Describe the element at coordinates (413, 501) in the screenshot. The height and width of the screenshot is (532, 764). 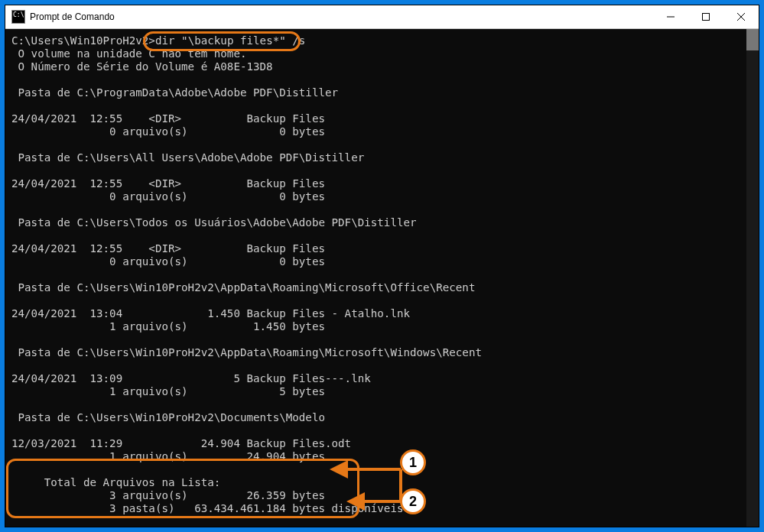
I see `callout-2: 2` at that location.